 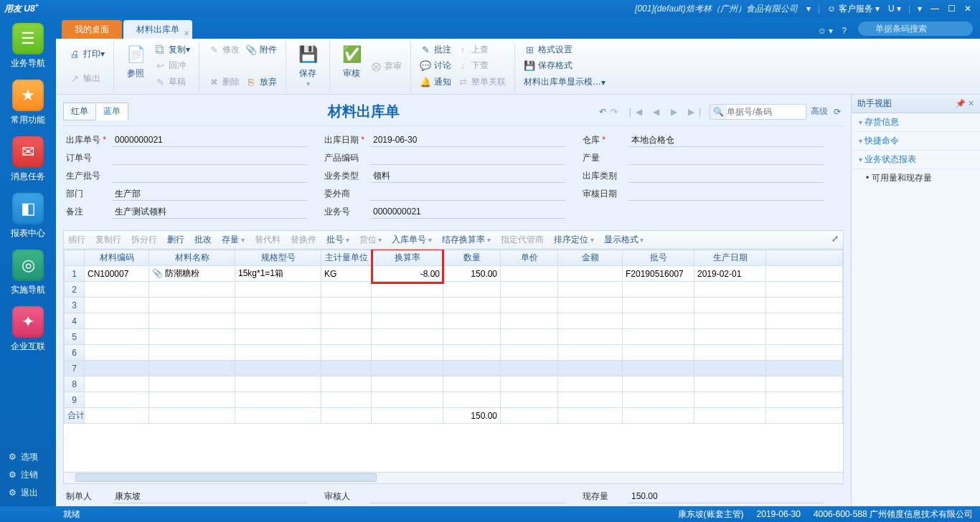 What do you see at coordinates (453, 321) in the screenshot?
I see `table-row: 4` at bounding box center [453, 321].